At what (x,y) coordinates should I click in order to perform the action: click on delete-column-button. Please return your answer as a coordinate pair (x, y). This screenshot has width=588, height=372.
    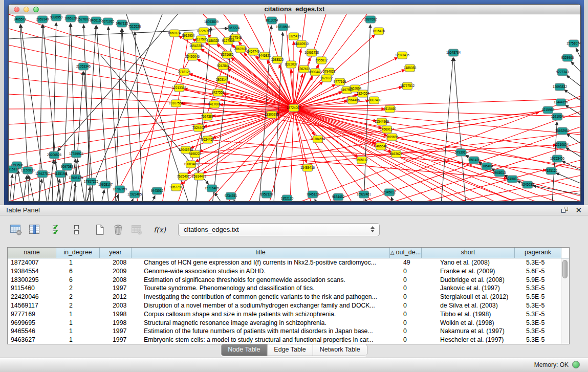
    Looking at the image, I should click on (118, 230).